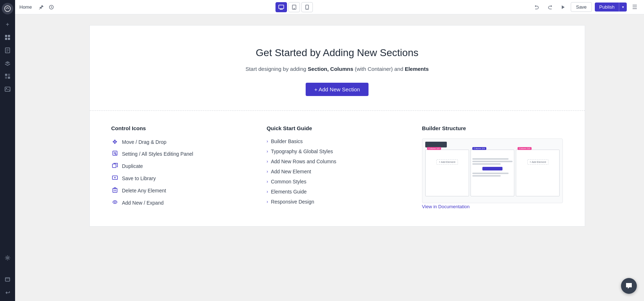 The image size is (644, 301). I want to click on publish-label: Publish, so click(607, 7).